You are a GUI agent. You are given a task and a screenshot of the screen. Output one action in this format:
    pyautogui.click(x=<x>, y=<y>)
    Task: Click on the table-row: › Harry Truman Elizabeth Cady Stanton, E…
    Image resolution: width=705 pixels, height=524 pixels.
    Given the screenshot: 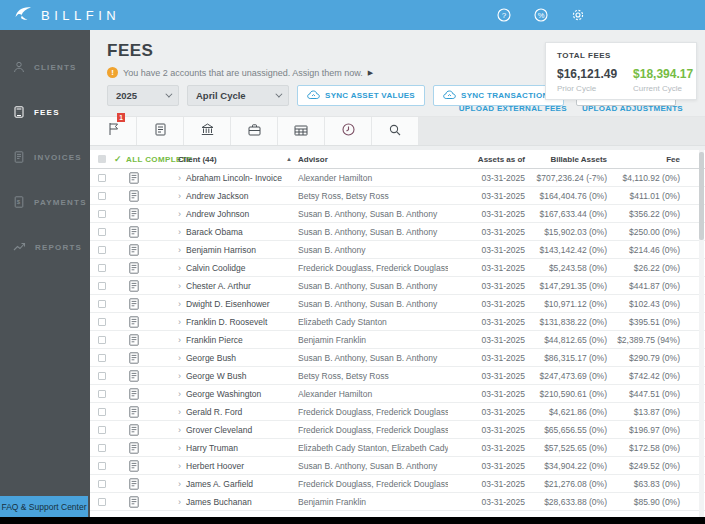 What is the action you would take?
    pyautogui.click(x=398, y=448)
    